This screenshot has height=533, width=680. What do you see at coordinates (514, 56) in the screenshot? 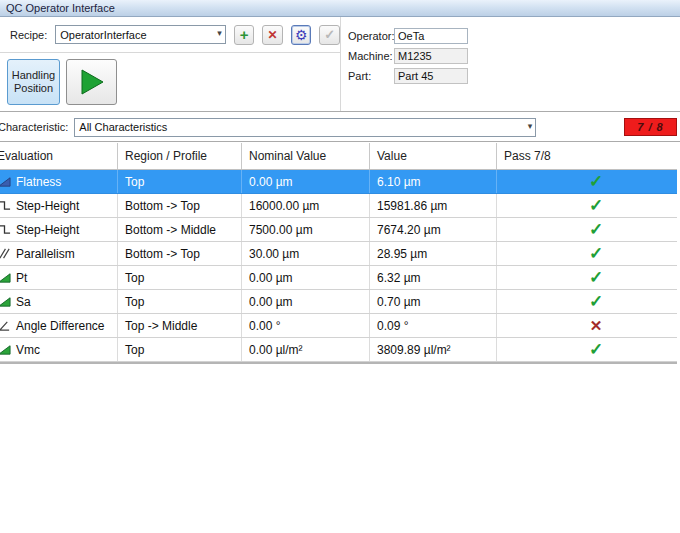
I see `machine-row: Machine: M1235` at bounding box center [514, 56].